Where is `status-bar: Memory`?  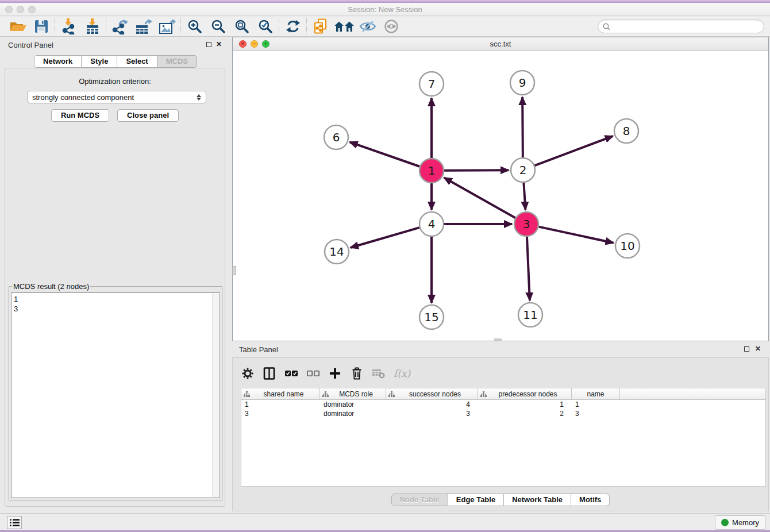 status-bar: Memory is located at coordinates (385, 522).